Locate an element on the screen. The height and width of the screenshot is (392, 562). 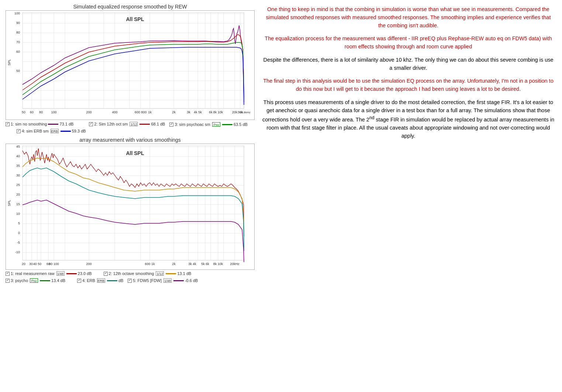
legend-label-3: 3: sim psychoac sm is located at coordinates (193, 124).